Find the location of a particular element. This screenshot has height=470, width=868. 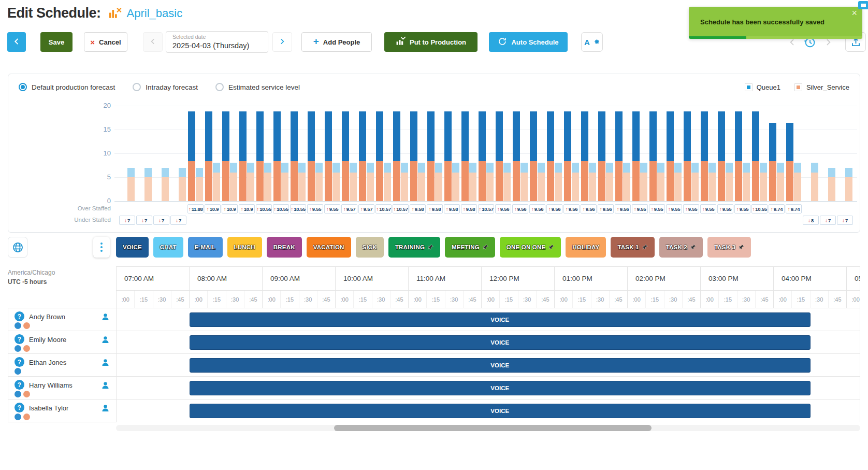

over-staffed-value-box: ↑9.55 is located at coordinates (640, 209).